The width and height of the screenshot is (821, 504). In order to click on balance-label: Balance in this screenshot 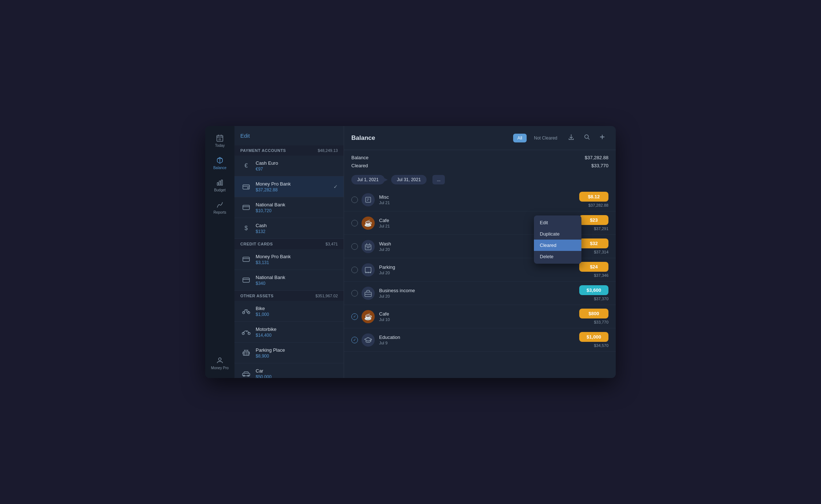, I will do `click(360, 158)`.